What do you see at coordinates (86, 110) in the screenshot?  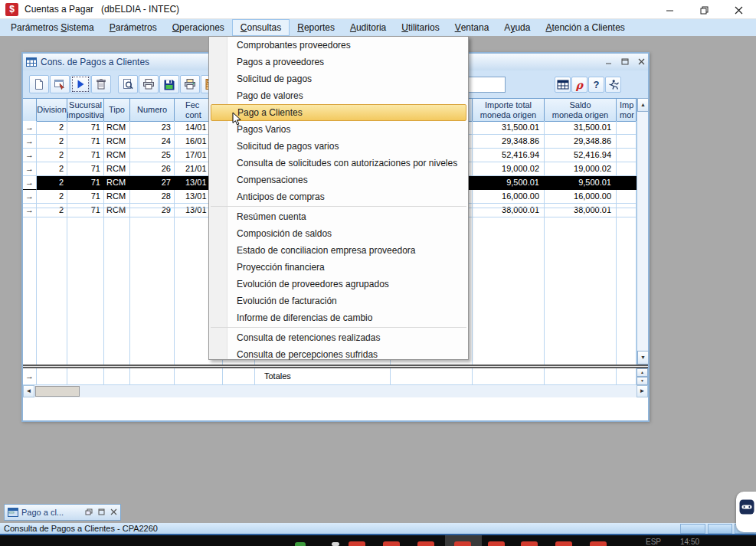 I see `header-sucursal: Sucursalimpositiva` at bounding box center [86, 110].